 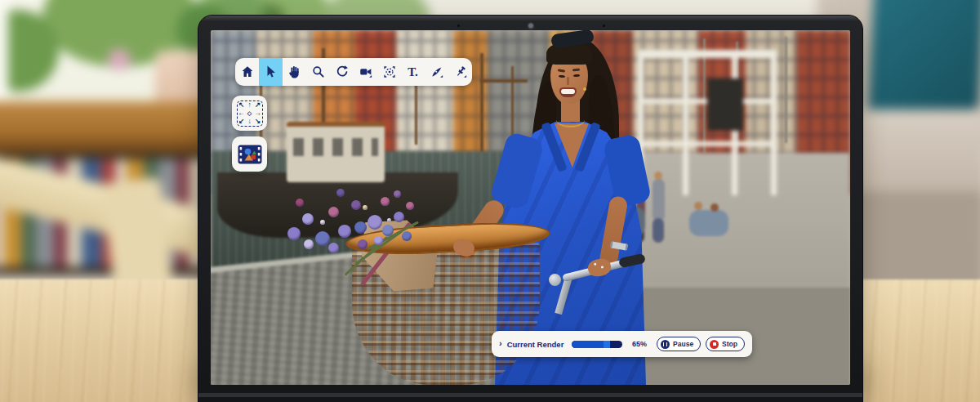 What do you see at coordinates (725, 105) in the screenshot?
I see `dark-sign` at bounding box center [725, 105].